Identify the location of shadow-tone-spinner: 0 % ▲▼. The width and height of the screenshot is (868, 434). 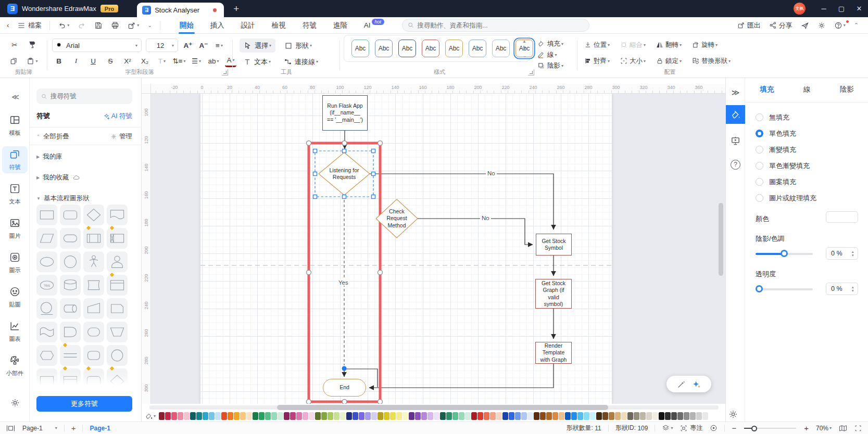
(842, 253).